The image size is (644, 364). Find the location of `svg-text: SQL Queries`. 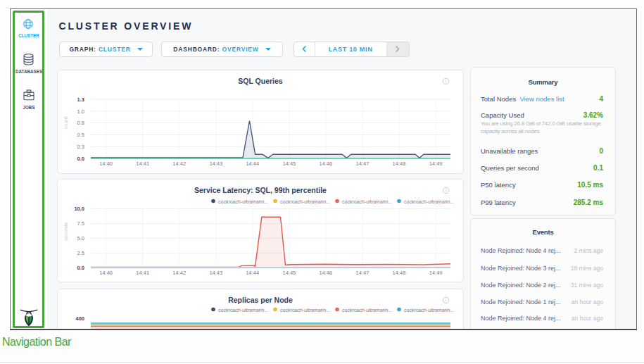

svg-text: SQL Queries is located at coordinates (260, 81).